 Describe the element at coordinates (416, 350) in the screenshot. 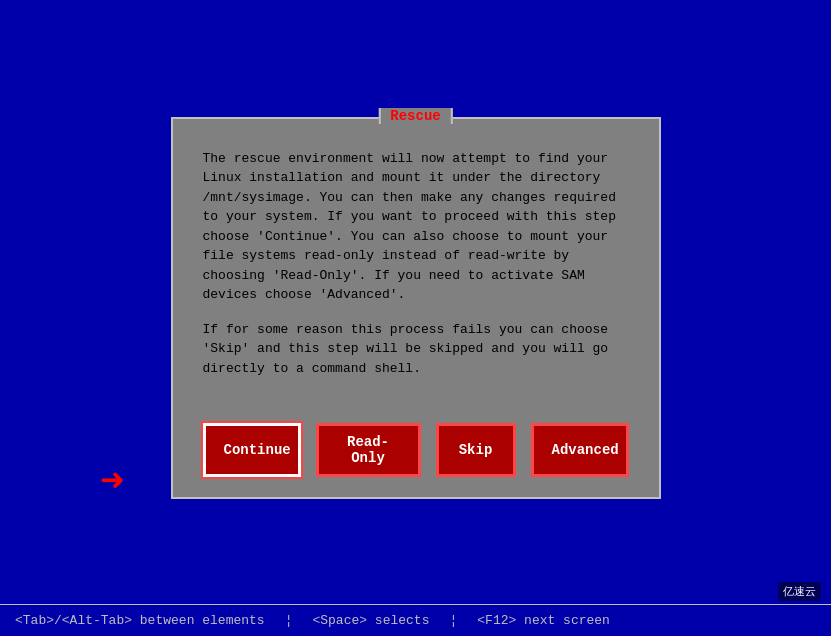

I see `dialog-paragraph-2: If for some reason this process fails yo…` at that location.